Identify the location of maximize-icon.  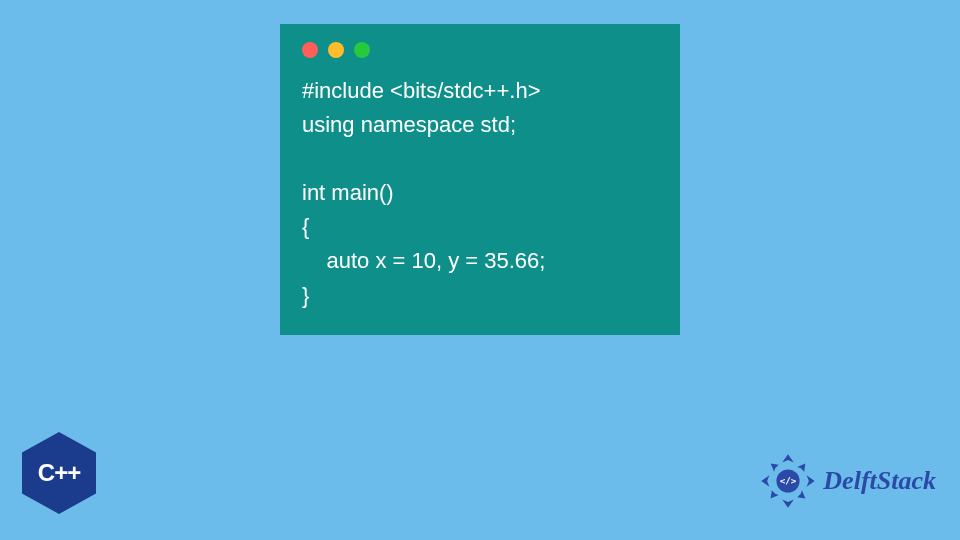
(362, 50).